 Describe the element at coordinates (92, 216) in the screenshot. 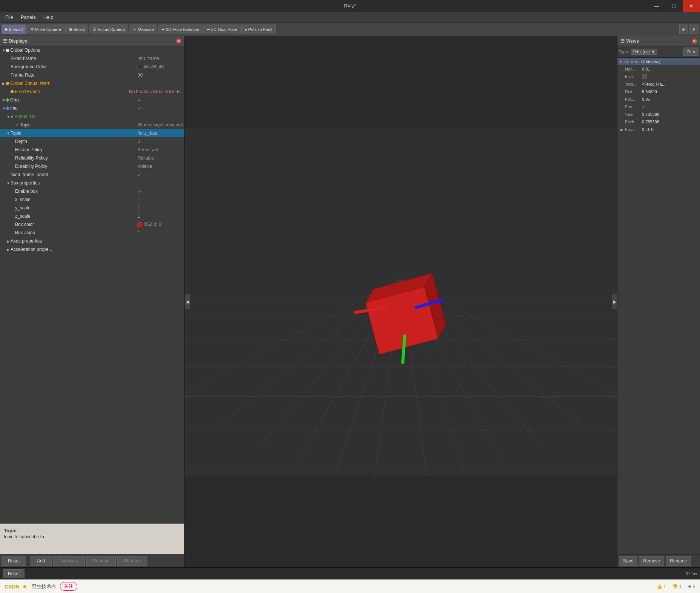

I see `z-scale-row: z_scale 1` at that location.